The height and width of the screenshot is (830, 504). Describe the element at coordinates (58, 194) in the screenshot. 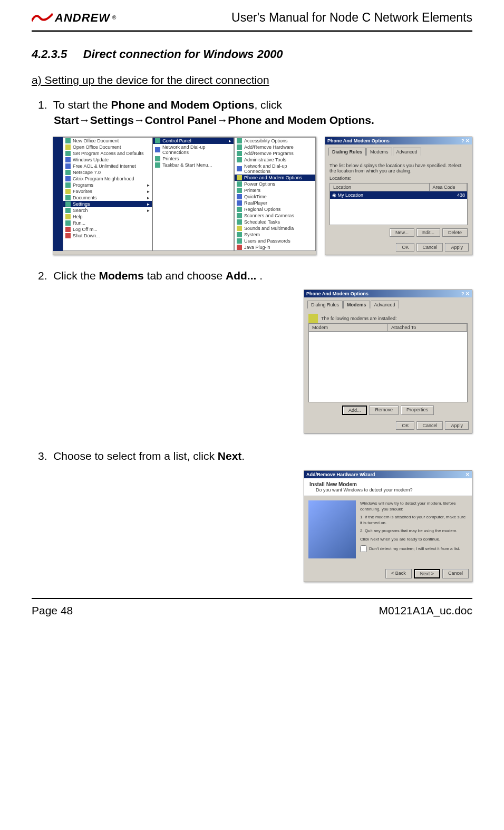

I see `startmenu-sidebar` at that location.